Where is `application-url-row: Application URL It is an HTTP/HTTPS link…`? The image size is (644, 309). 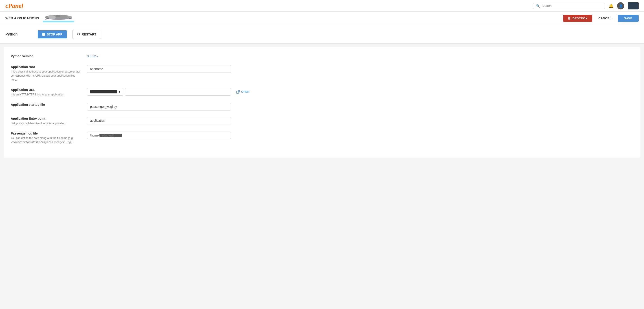
application-url-row: Application URL It is an HTTP/HTTPS link… is located at coordinates (322, 92).